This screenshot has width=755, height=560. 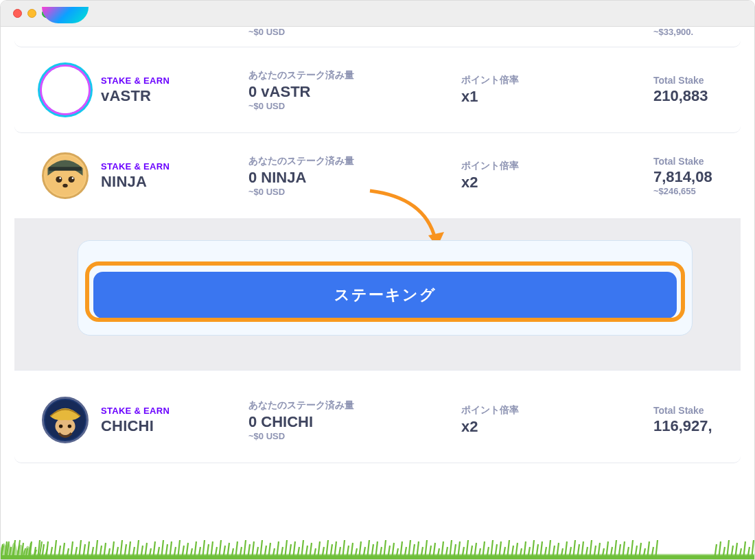 I want to click on token-name: CHICHI, so click(x=174, y=426).